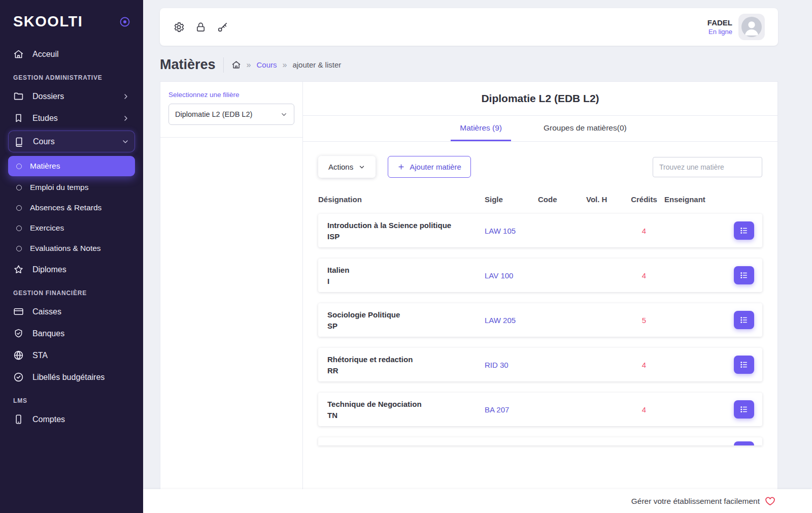  I want to click on page-title: Matières, so click(188, 65).